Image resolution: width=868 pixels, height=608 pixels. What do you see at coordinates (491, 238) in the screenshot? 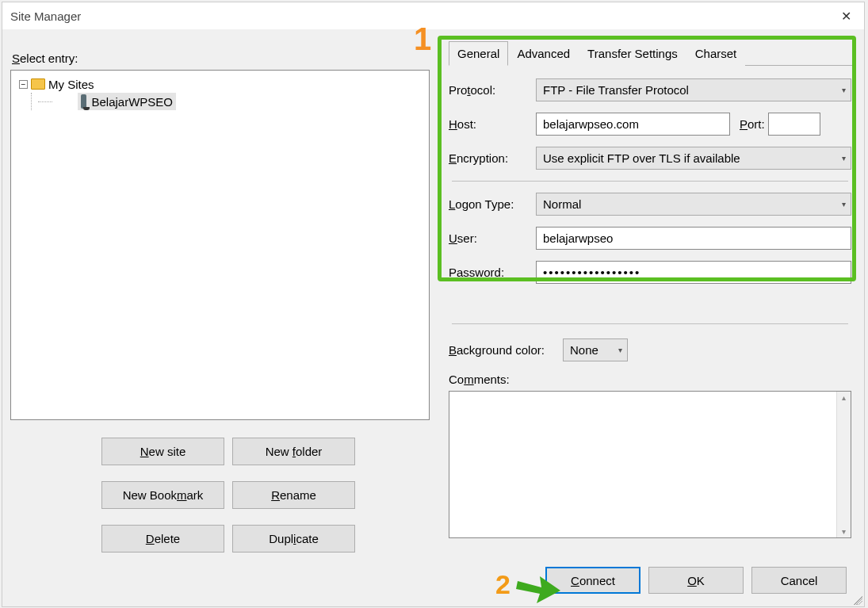
I see `user-label: User:` at bounding box center [491, 238].